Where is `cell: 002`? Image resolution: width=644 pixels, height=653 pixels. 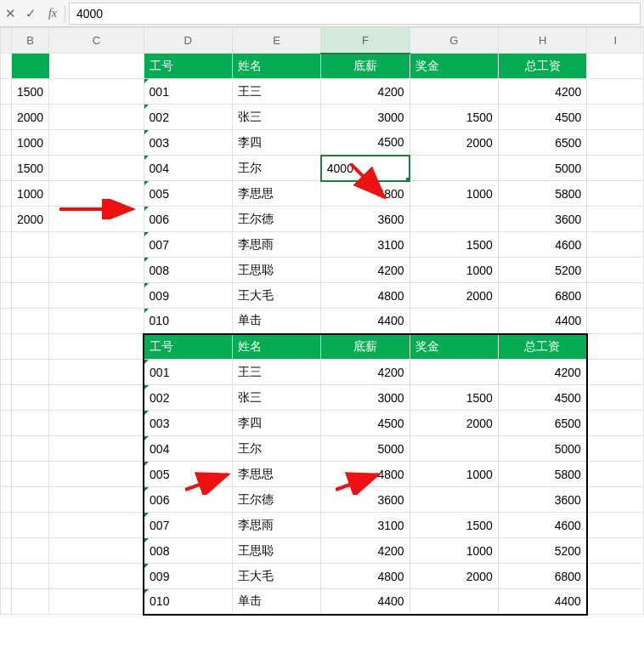
cell: 002 is located at coordinates (188, 398).